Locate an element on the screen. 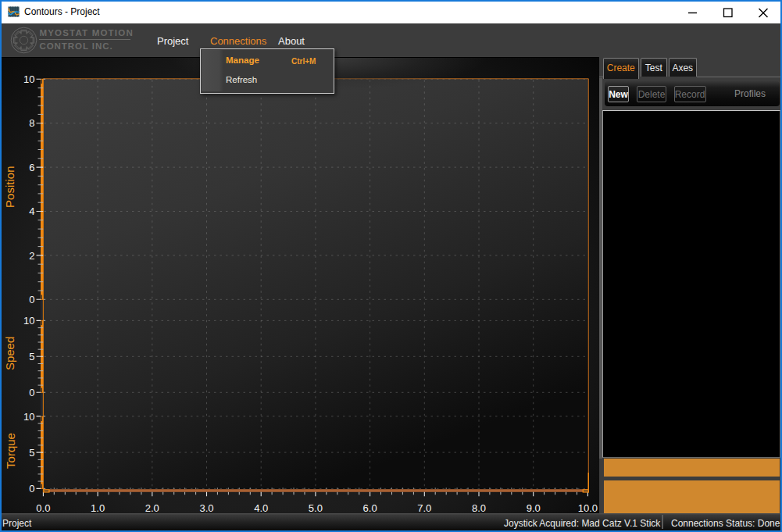 The width and height of the screenshot is (782, 532). svg-text: 4.0 is located at coordinates (261, 508).